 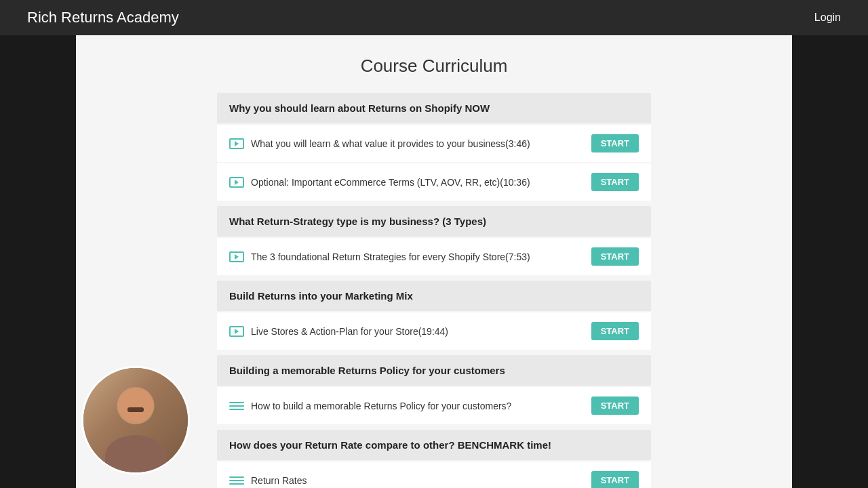 I want to click on section-group: Why you should learn about Returns on Sh…, so click(x=434, y=146).